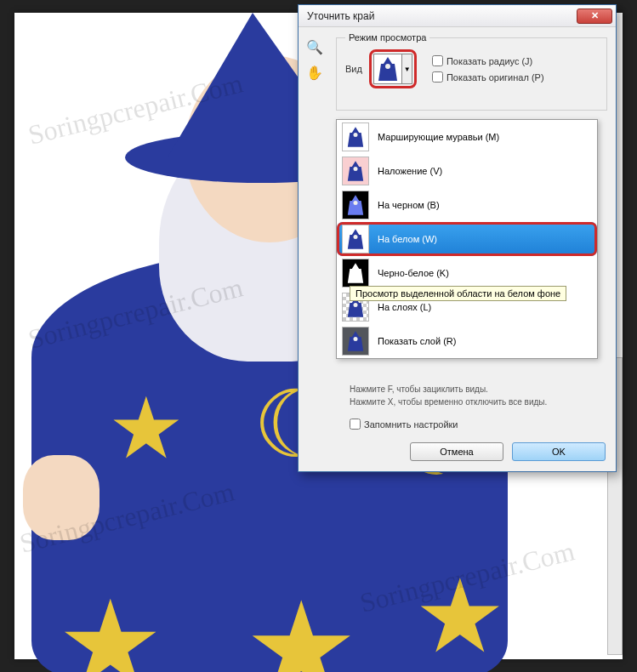 Image resolution: width=637 pixels, height=672 pixels. What do you see at coordinates (594, 16) in the screenshot?
I see `close-button: ✕` at bounding box center [594, 16].